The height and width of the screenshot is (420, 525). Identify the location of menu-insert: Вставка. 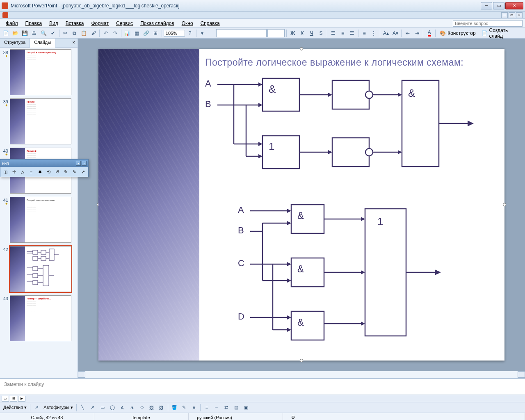
(75, 23).